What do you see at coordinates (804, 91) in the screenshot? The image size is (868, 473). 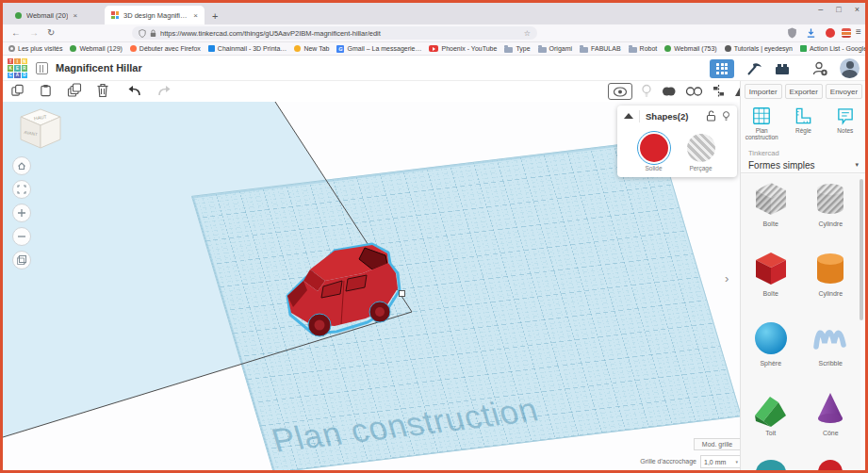 I see `export-button: Exporter` at bounding box center [804, 91].